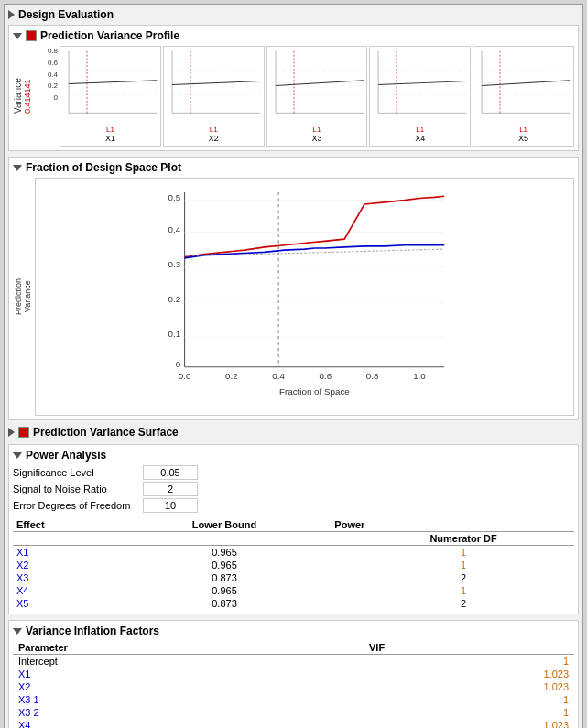 This screenshot has height=728, width=587. I want to click on pvs-red-box, so click(24, 432).